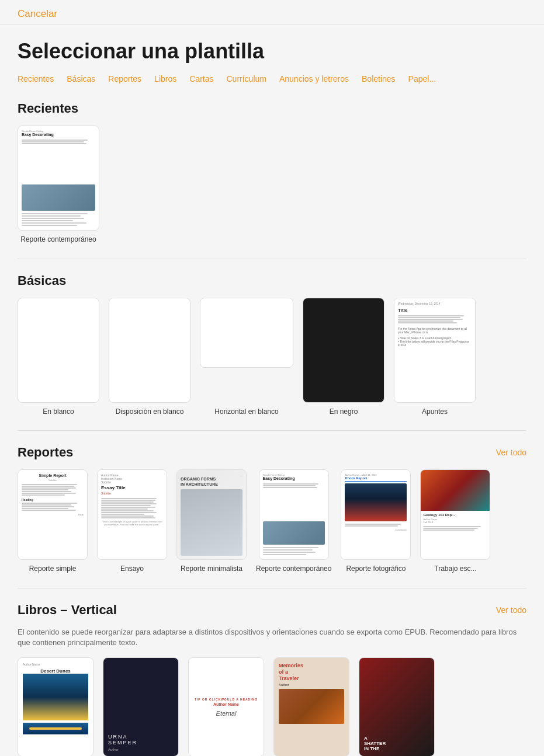 The height and width of the screenshot is (756, 544). I want to click on template-organic: ... ORGANIC FORMSIN ARCHITECTURE Reporte…, so click(212, 522).